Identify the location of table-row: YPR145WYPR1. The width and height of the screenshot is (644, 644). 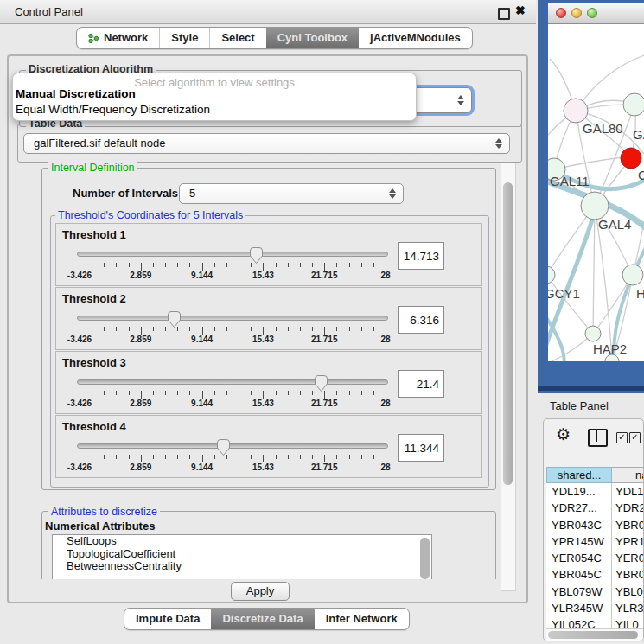
(595, 541).